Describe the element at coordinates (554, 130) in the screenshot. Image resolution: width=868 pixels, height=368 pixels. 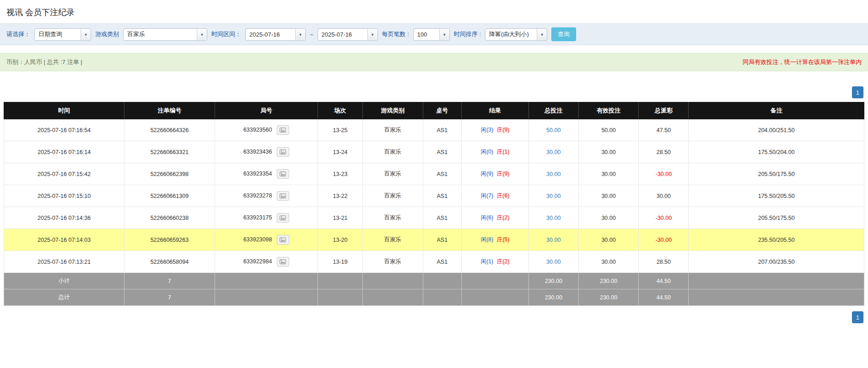
I see `cell-total-bet: 50.00` at that location.